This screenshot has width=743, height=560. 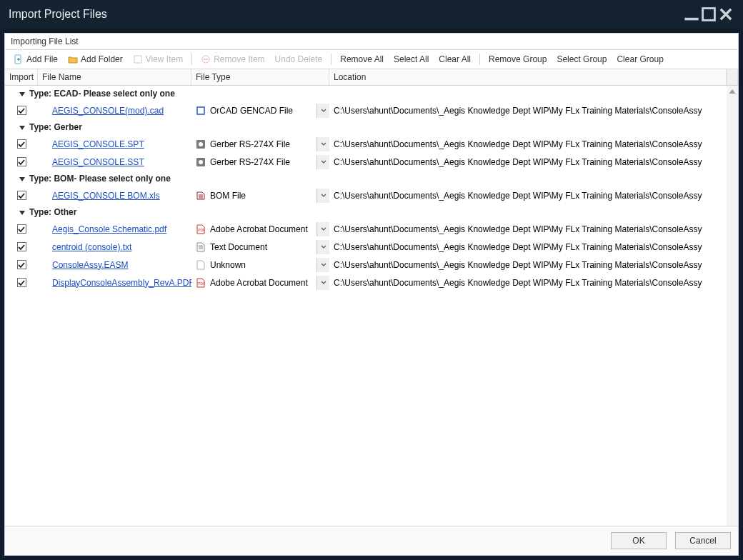 What do you see at coordinates (233, 59) in the screenshot?
I see `remove-item-button: Remove Item` at bounding box center [233, 59].